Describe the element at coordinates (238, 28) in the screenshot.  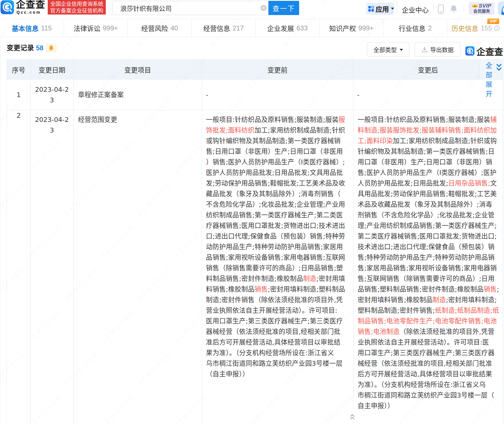
I see `tab-count: 217` at that location.